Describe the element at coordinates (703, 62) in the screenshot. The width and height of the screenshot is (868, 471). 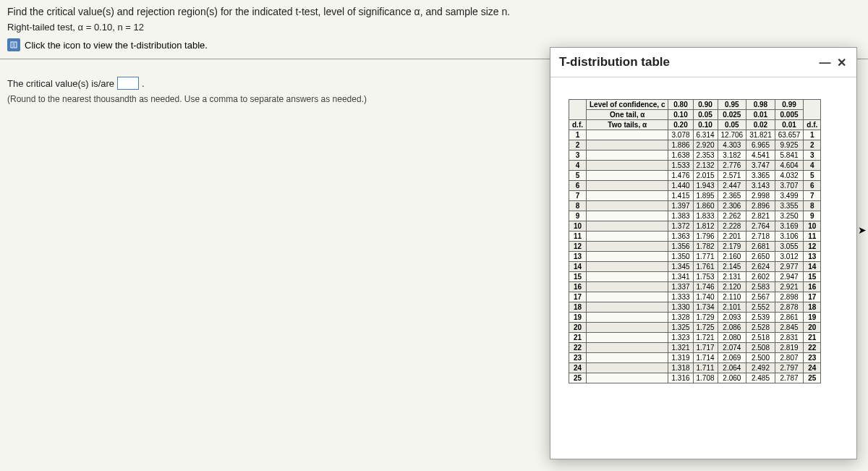
I see `popup-header: T-distribution table — ✕` at that location.